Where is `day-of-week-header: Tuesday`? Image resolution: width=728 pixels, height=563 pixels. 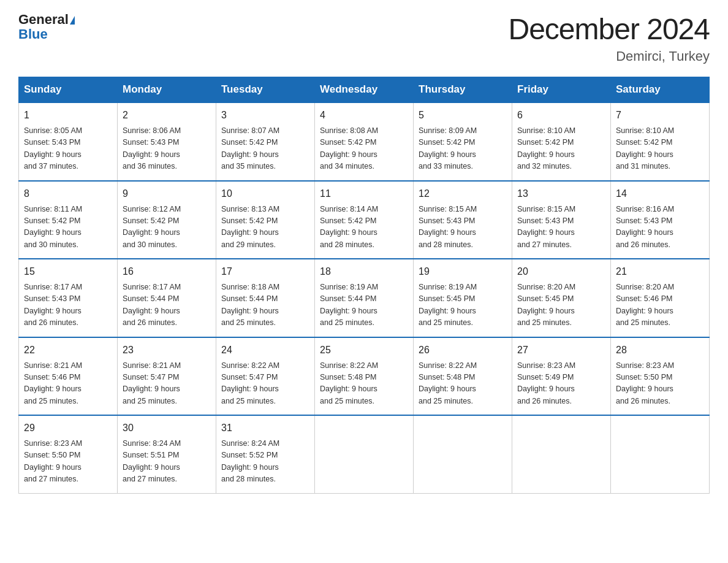 day-of-week-header: Tuesday is located at coordinates (266, 90).